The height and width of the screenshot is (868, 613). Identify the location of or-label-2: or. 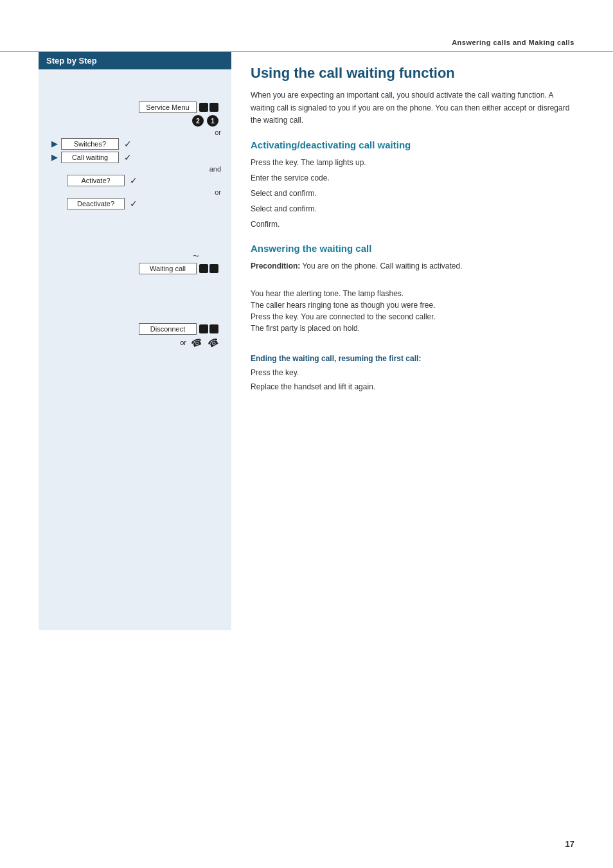
(135, 192).